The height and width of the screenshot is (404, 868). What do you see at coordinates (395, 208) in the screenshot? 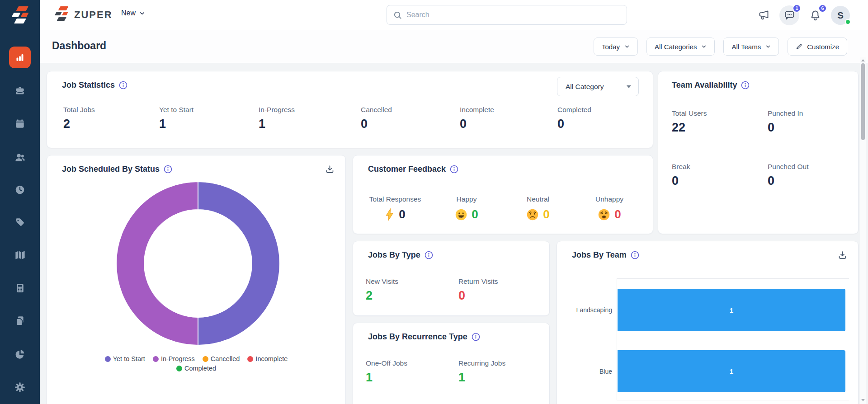
I see `stat-total-responses: Total Responses 0` at bounding box center [395, 208].